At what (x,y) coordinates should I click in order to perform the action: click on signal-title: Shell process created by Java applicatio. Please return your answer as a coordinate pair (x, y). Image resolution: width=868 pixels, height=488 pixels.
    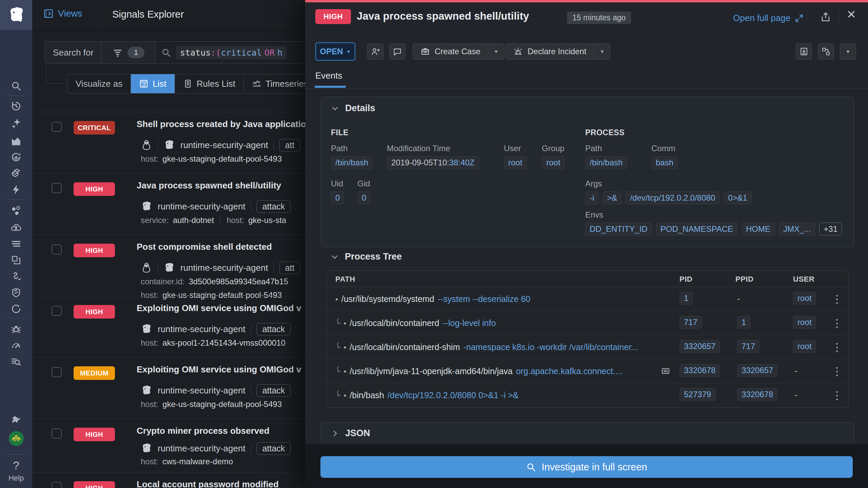
    Looking at the image, I should click on (221, 124).